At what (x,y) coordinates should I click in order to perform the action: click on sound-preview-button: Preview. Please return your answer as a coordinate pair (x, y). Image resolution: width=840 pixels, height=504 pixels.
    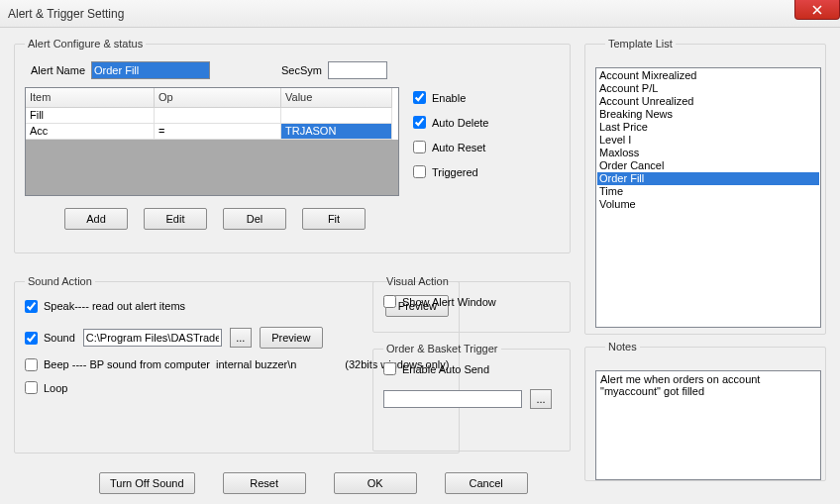
    Looking at the image, I should click on (291, 338).